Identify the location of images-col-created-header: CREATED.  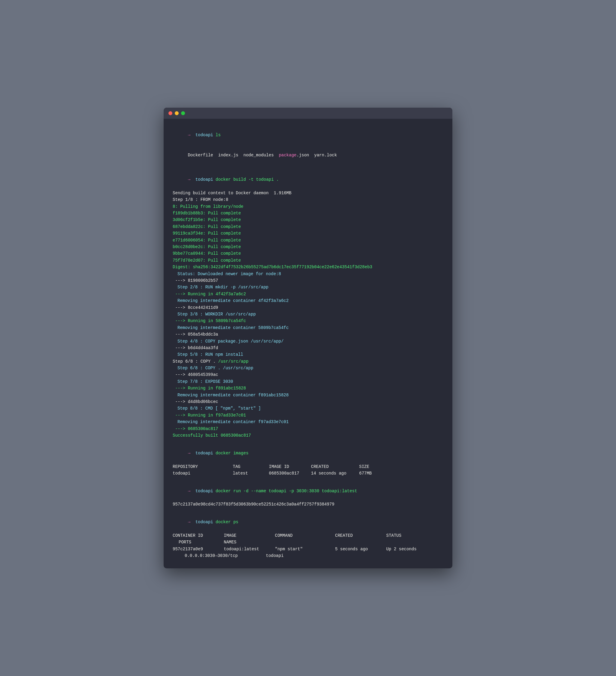
(335, 467).